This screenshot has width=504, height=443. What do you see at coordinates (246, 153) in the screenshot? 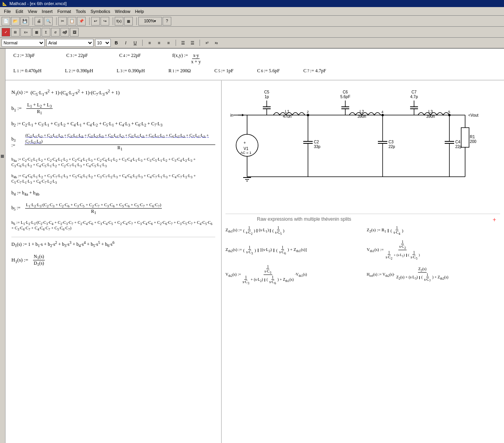
I see `v1-value: AC = 1` at bounding box center [246, 153].